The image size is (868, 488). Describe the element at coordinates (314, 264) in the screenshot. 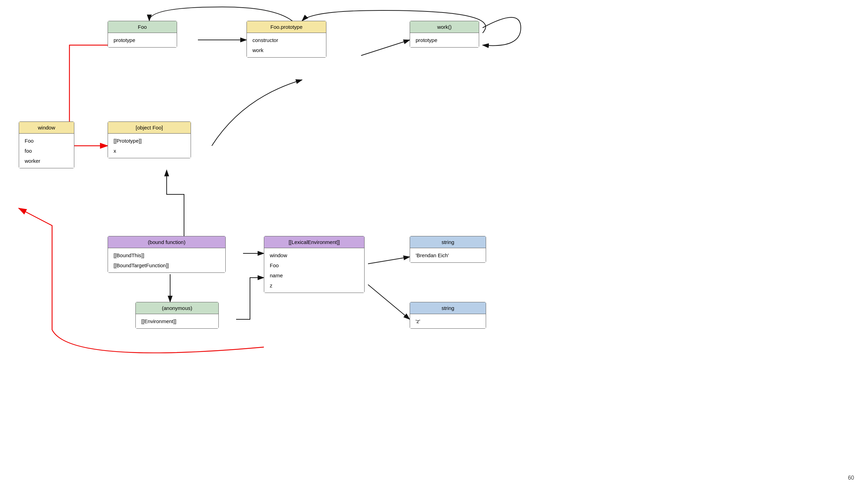

I see `lexical-env-box: [[LexicalEnvironment]] window Foo name z` at that location.